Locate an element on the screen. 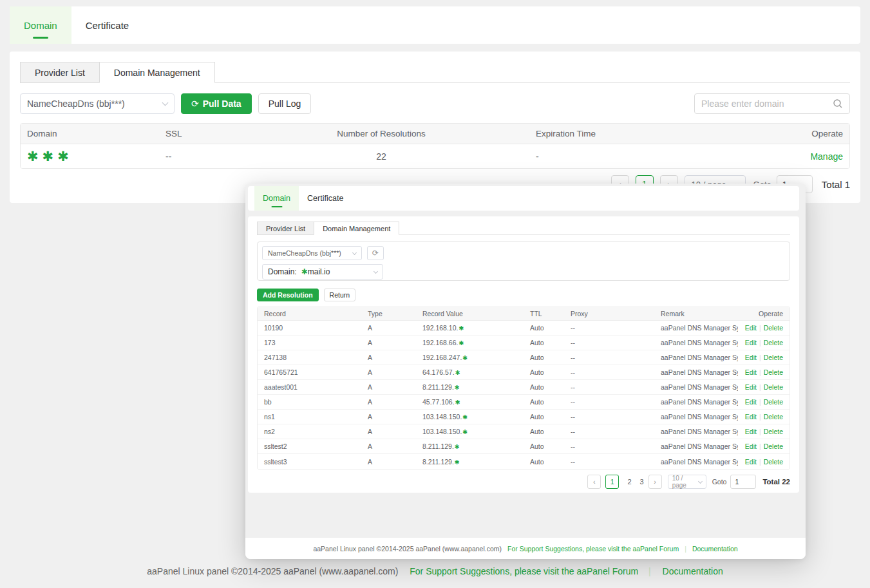 The height and width of the screenshot is (588, 870). header-ttl: TTL is located at coordinates (544, 314).